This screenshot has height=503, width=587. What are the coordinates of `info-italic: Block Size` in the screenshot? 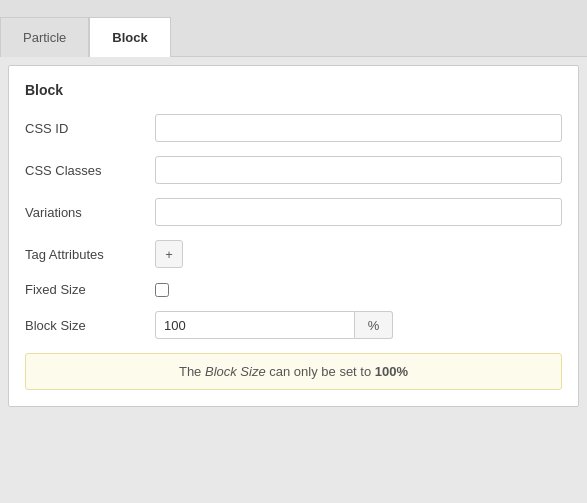 It's located at (236, 372).